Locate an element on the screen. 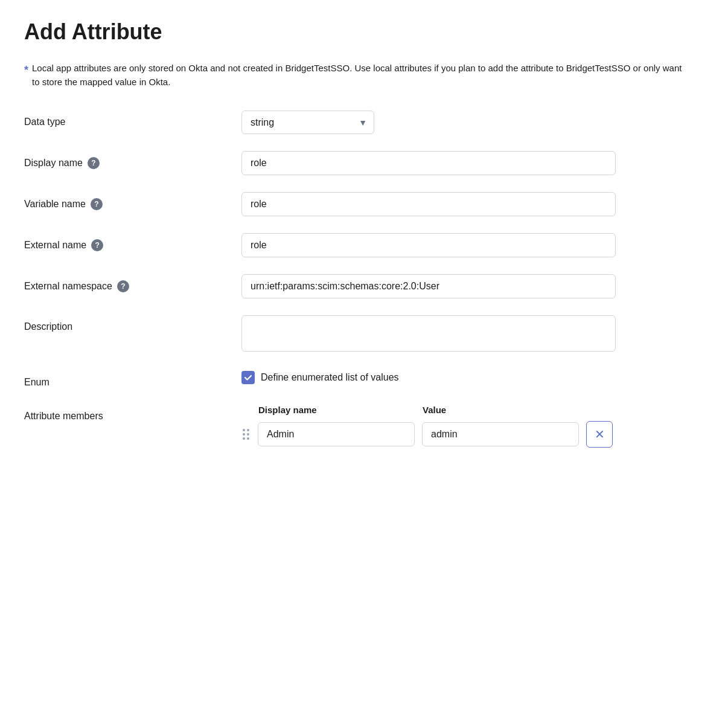 This screenshot has height=714, width=728. data-type-label: Data type is located at coordinates (121, 119).